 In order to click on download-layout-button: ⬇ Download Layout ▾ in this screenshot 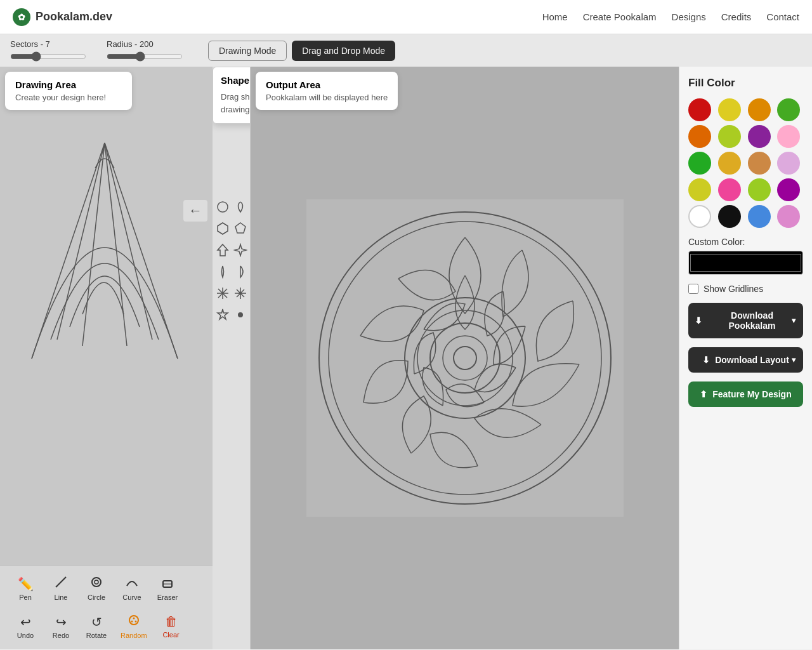, I will do `click(746, 360)`.